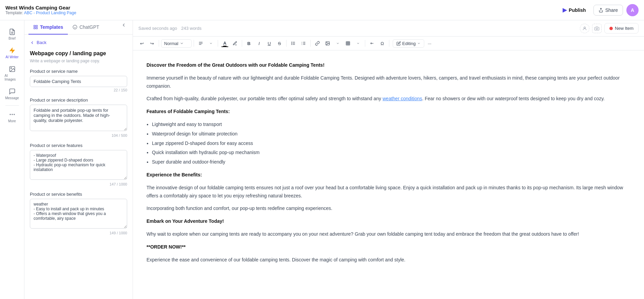  Describe the element at coordinates (36, 27) in the screenshot. I see `templates-icon` at that location.